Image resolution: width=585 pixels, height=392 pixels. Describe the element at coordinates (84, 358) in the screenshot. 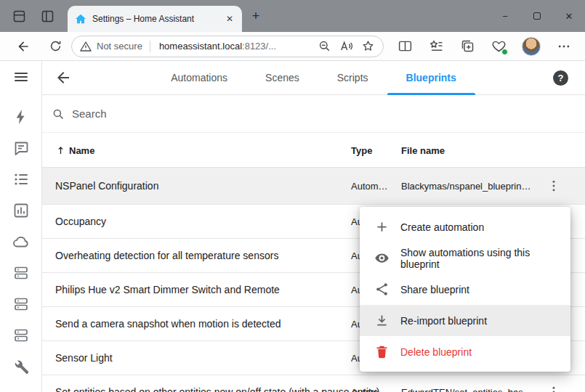

I see `row-name: Sensor Light` at that location.